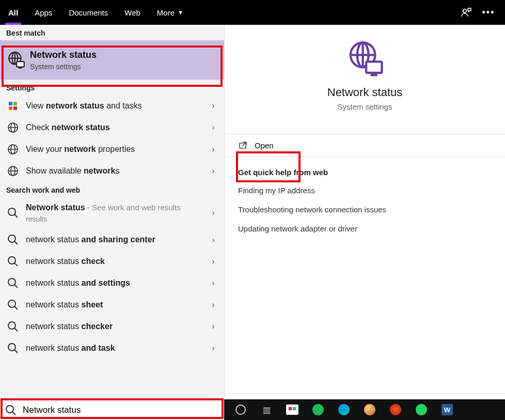 This screenshot has width=505, height=420. Describe the element at coordinates (112, 261) in the screenshot. I see `web-item-check: network status check ›` at that location.